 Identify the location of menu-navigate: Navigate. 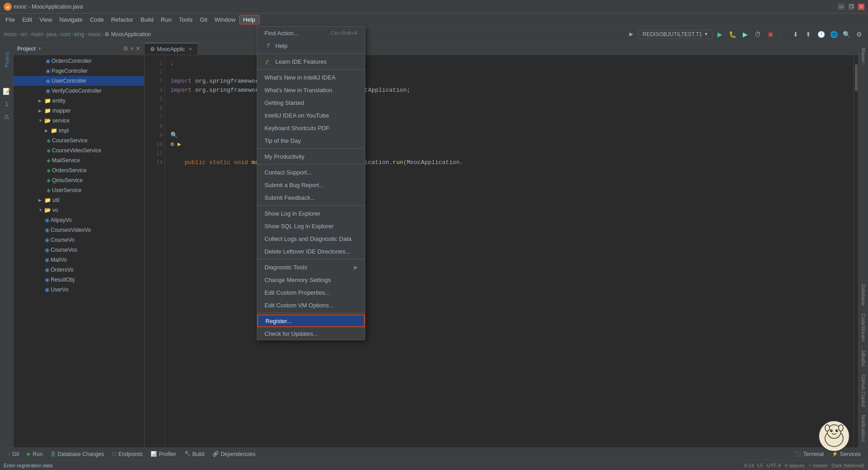
(71, 20).